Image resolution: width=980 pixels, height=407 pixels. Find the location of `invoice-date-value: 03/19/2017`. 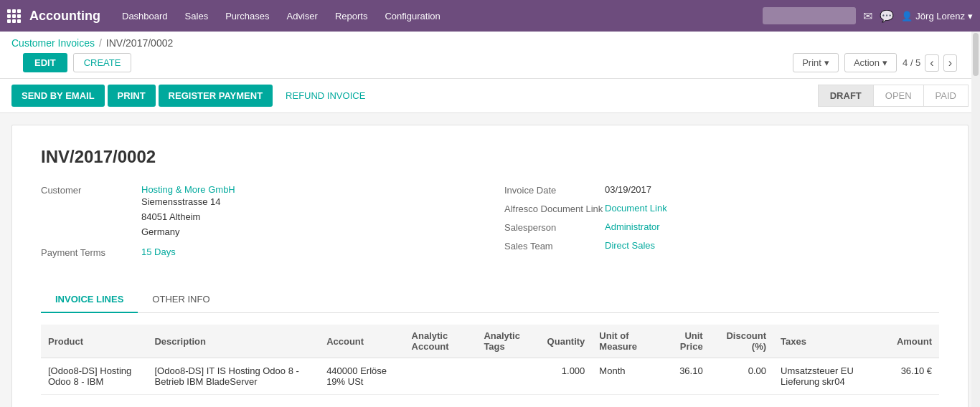

invoice-date-value: 03/19/2017 is located at coordinates (628, 189).